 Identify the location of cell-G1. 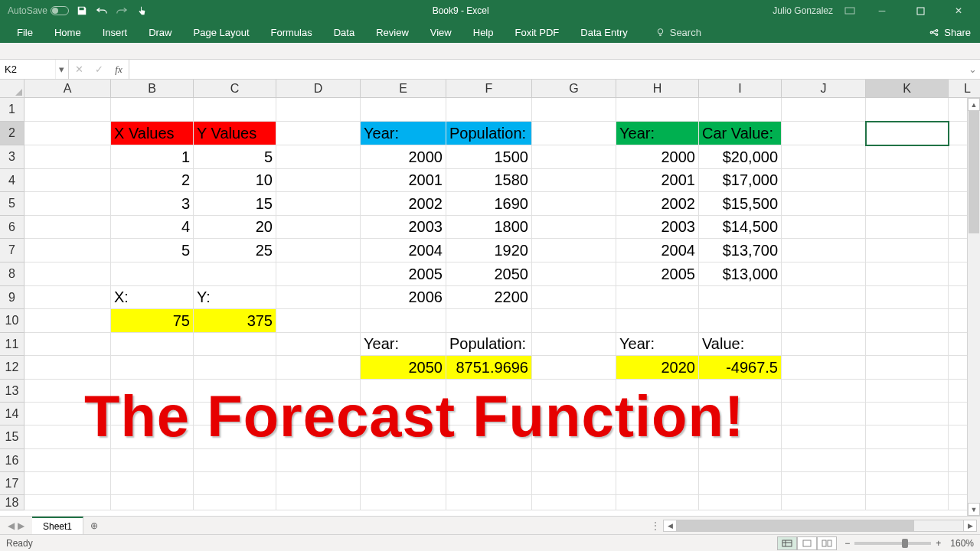
(574, 110).